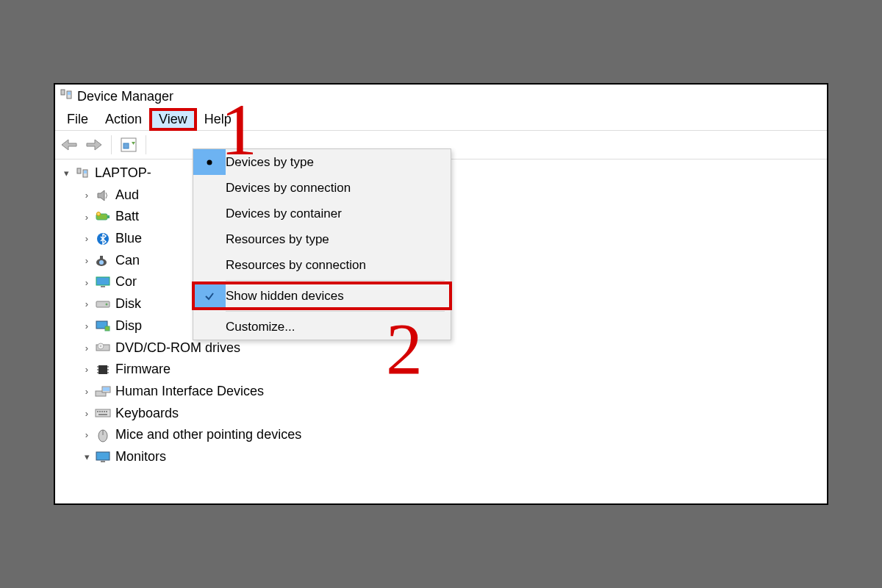 The height and width of the screenshot is (588, 882). Describe the element at coordinates (209, 435) in the screenshot. I see `tree-item-label: Mice and other pointing devices` at that location.